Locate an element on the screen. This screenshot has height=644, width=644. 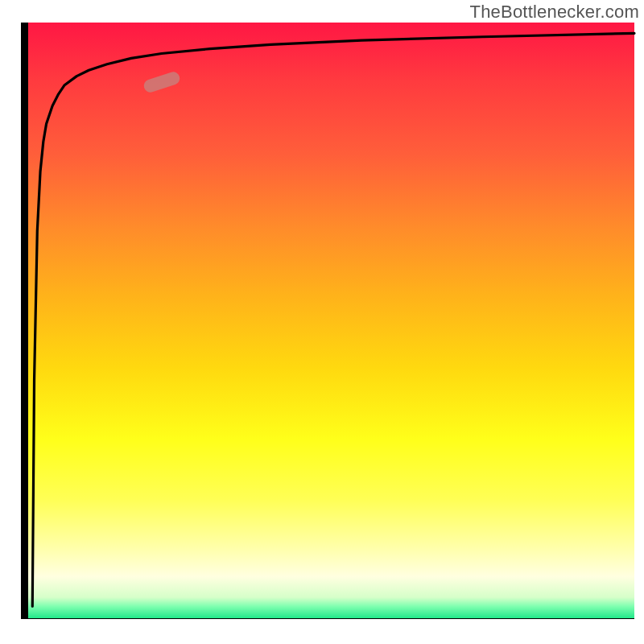
axis-y is located at coordinates (24, 320).